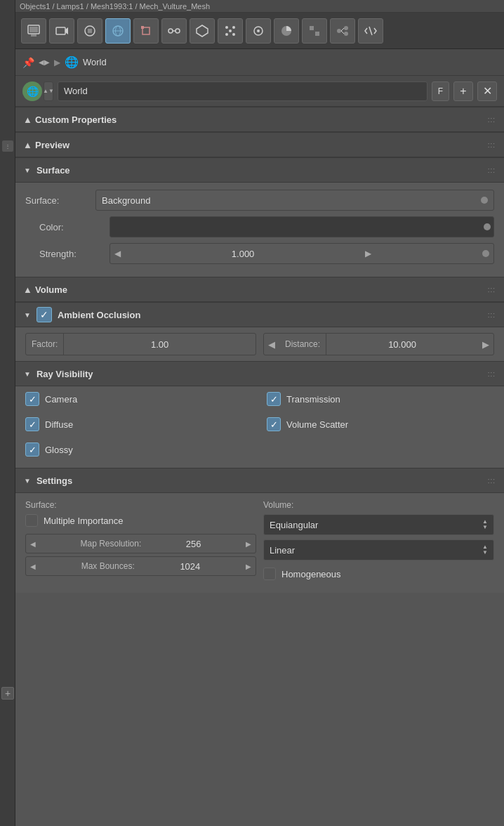  What do you see at coordinates (53, 170) in the screenshot?
I see `surface-title: Surface` at bounding box center [53, 170].